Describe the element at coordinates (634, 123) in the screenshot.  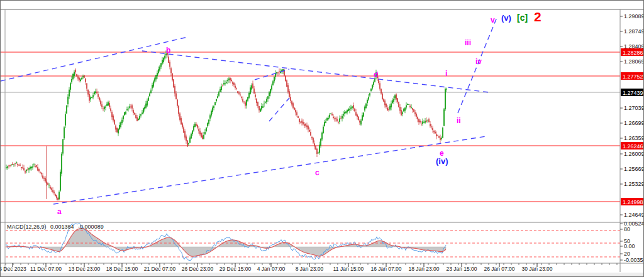
I see `price-tick-label: 1.26699` at that location.